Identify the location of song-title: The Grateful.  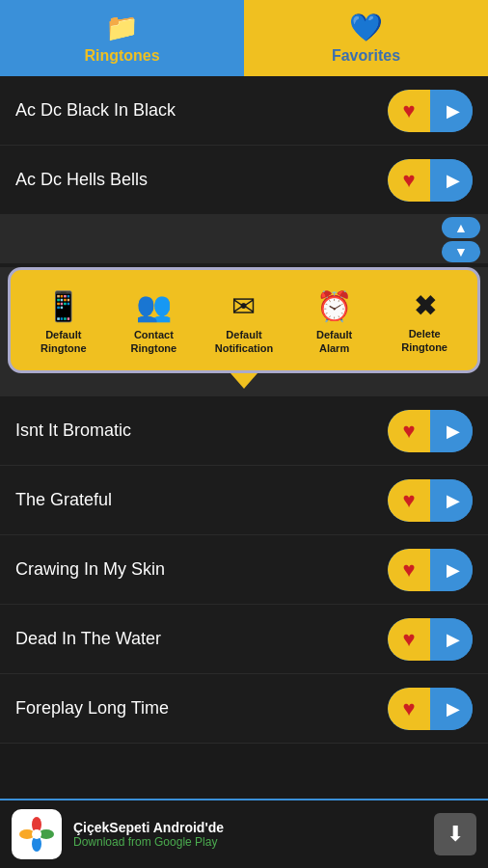
(64, 500).